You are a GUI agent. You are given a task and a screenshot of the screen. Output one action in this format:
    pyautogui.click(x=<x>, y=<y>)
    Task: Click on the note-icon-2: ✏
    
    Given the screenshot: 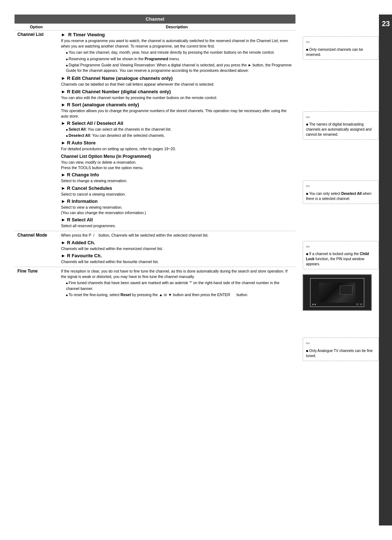 What is the action you would take?
    pyautogui.click(x=341, y=118)
    